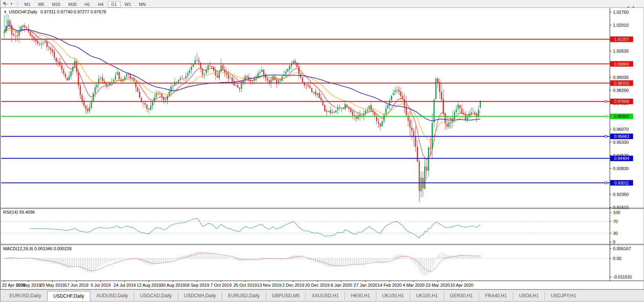  I want to click on tab-usdchf-daily: USDCHF,Daily, so click(69, 296).